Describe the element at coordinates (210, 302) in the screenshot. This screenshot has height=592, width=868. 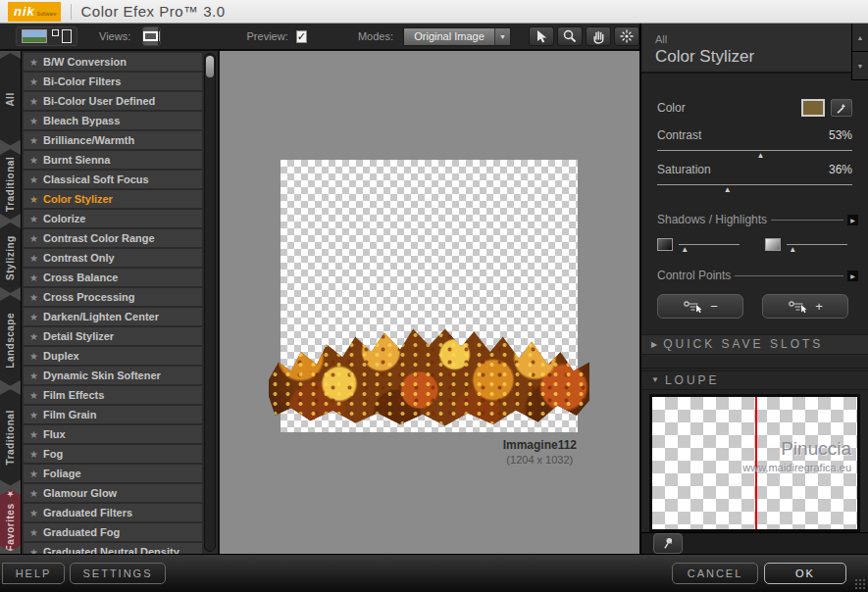
I see `filter-list-scrollbar` at that location.